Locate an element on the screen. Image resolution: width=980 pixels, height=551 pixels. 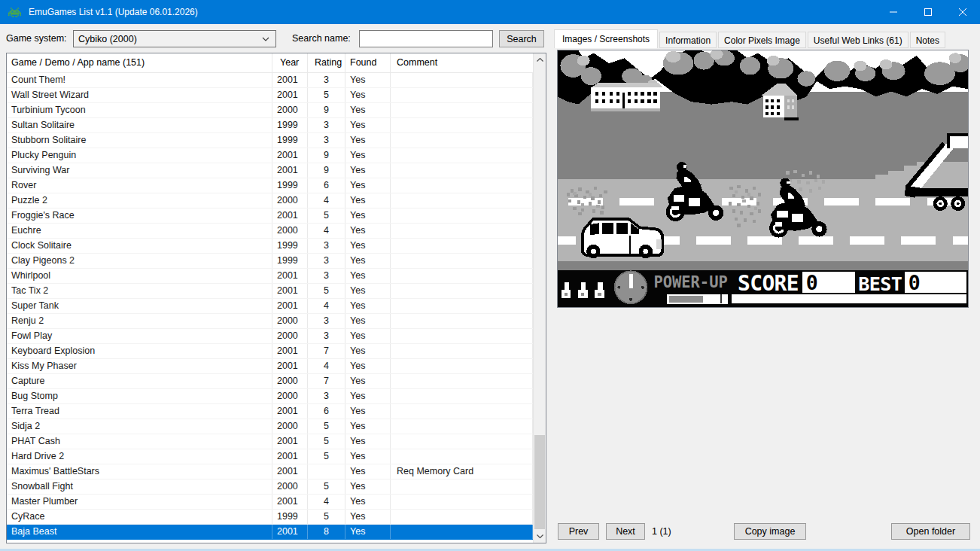
table-row: CyRace 1999 5 Yes is located at coordinates (269, 517).